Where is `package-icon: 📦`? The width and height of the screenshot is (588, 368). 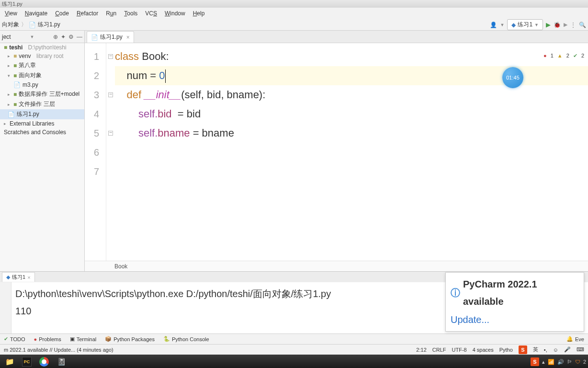 package-icon: 📦 is located at coordinates (108, 339).